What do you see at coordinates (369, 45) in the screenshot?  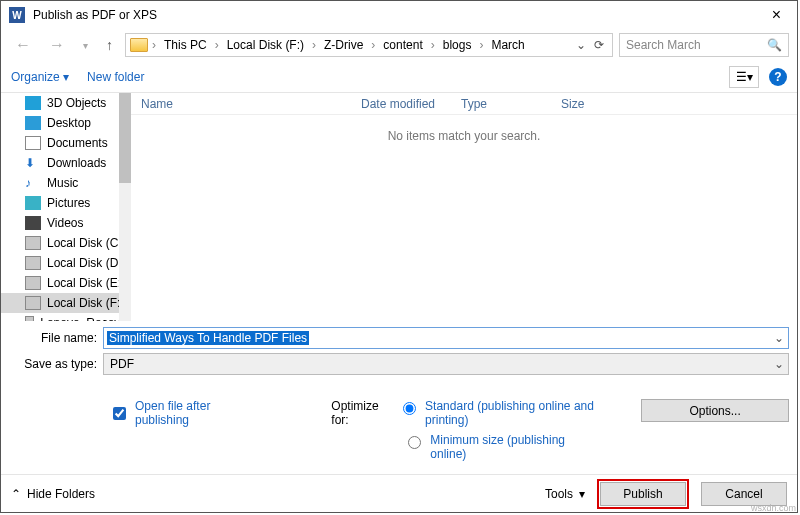 I see `address-bar: › This PC › Local Disk (F:) › Z-Drive › …` at bounding box center [369, 45].